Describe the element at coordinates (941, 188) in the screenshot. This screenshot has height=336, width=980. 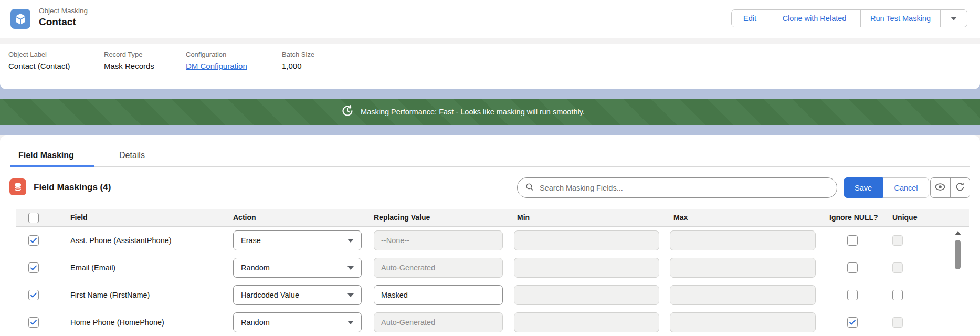
I see `preview-button` at that location.